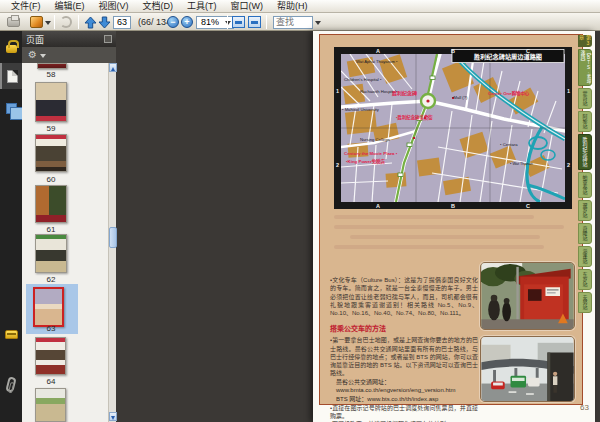  Describe the element at coordinates (404, 296) in the screenshot. I see `culture-bus-paragraph: •文化专车（Culture Bus）：这是为了提倡泰国良好文化的专车。简而言之，…` at that location.